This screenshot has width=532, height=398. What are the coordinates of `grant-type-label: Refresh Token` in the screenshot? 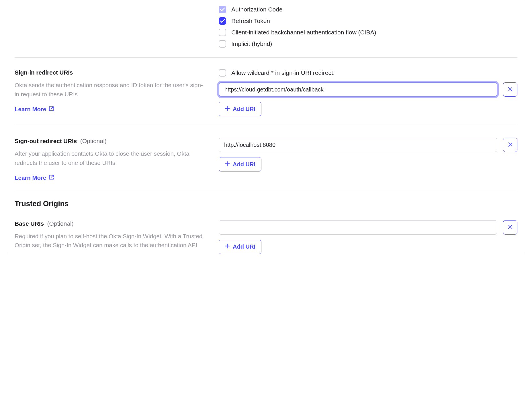 It's located at (251, 21).